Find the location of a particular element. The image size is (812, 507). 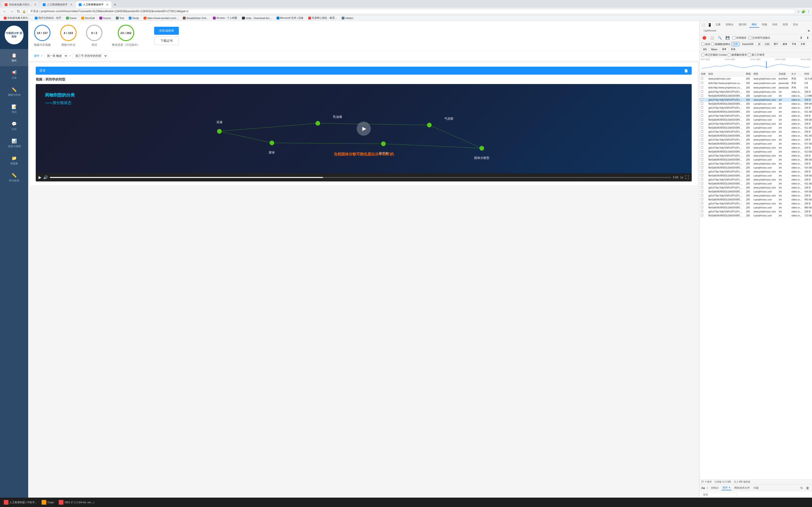

menu-icon: ⋮ is located at coordinates (809, 11).